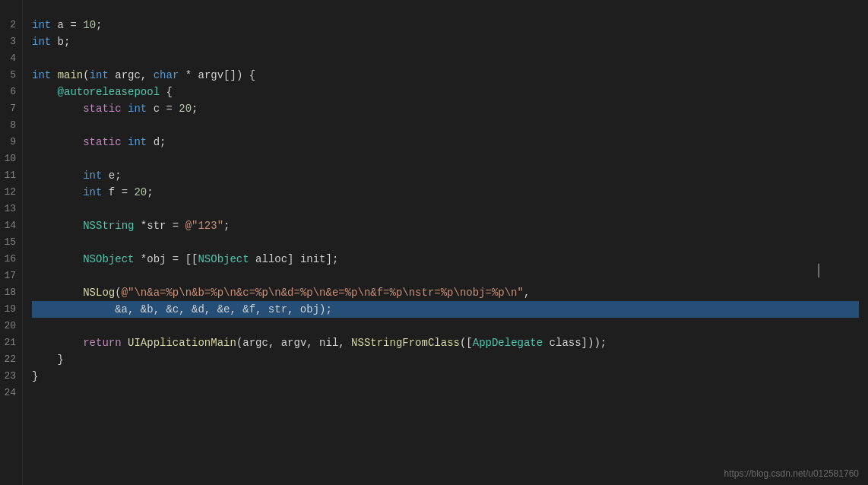 This screenshot has width=868, height=485. Describe the element at coordinates (445, 142) in the screenshot. I see `code-line-9: static int d;` at that location.